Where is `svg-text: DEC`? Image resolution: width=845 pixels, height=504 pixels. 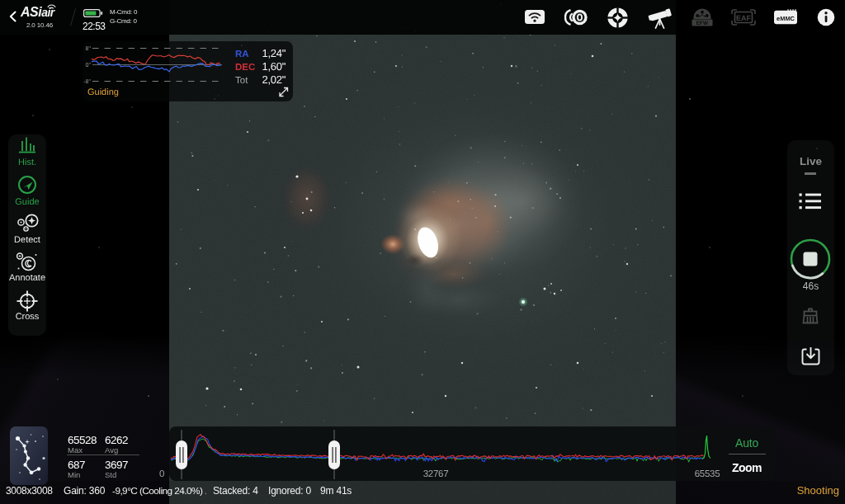
svg-text: DEC is located at coordinates (245, 68).